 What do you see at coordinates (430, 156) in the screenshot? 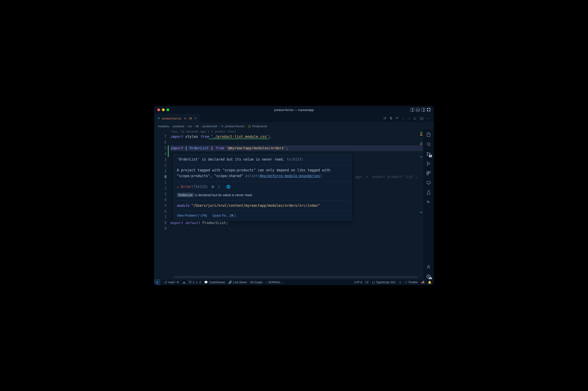
I see `scm-badge: 5` at bounding box center [430, 156].